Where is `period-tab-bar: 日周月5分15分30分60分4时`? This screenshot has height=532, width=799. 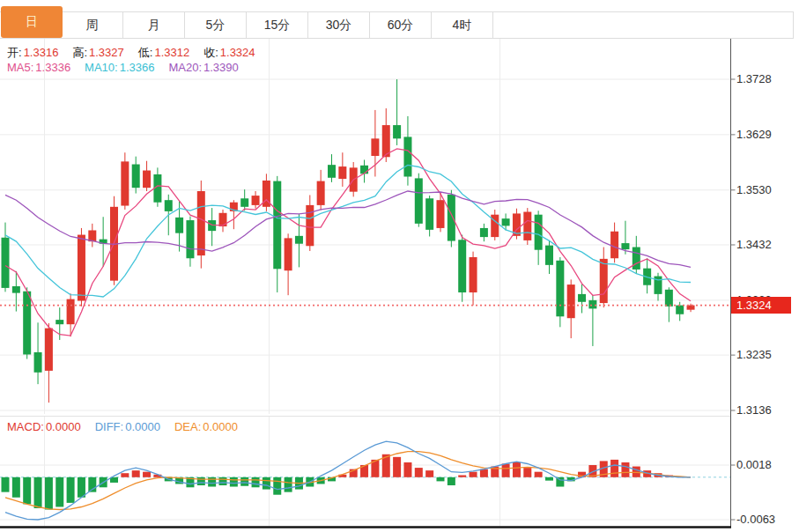
period-tab-bar: 日周月5分15分30分60分4时 is located at coordinates (396, 25).